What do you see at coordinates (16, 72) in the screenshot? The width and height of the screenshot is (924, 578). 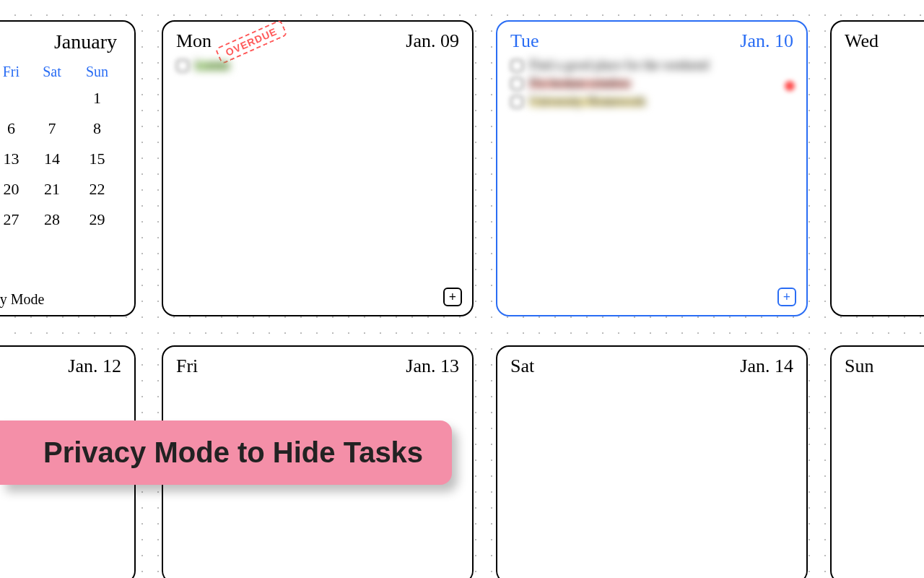 I see `mini-cal-header: Fri` at bounding box center [16, 72].